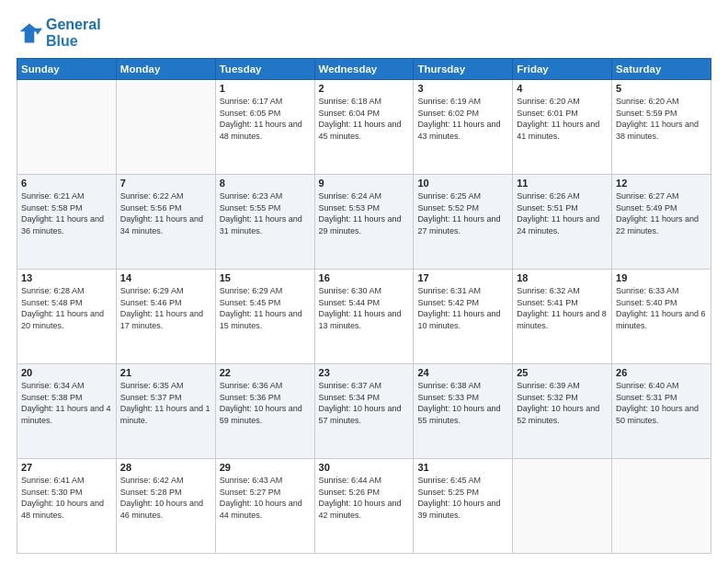 This screenshot has width=728, height=563. What do you see at coordinates (165, 506) in the screenshot?
I see `day-cell: 28Sunrise: 6:42 AM Sunset: 5:28 PM Dayli…` at bounding box center [165, 506].